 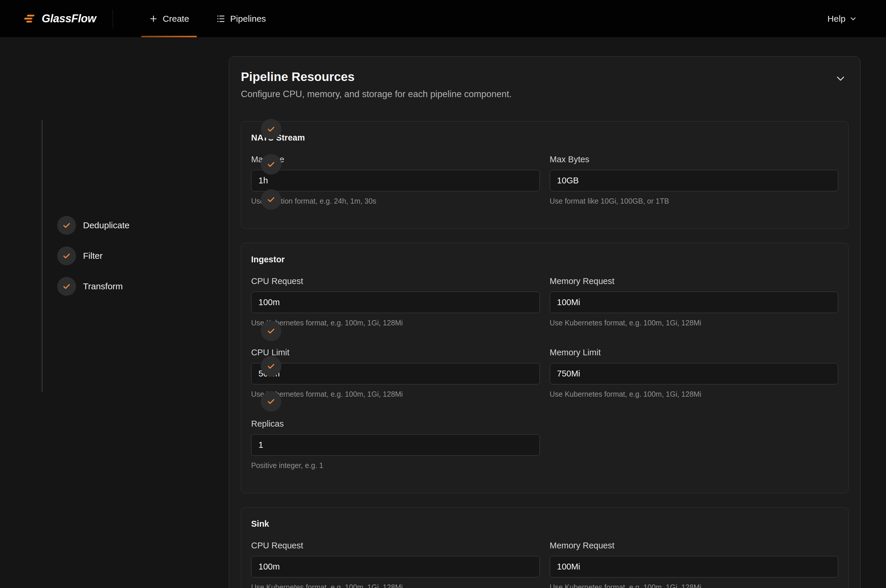 I want to click on brand-name: GlassFlow, so click(x=69, y=19).